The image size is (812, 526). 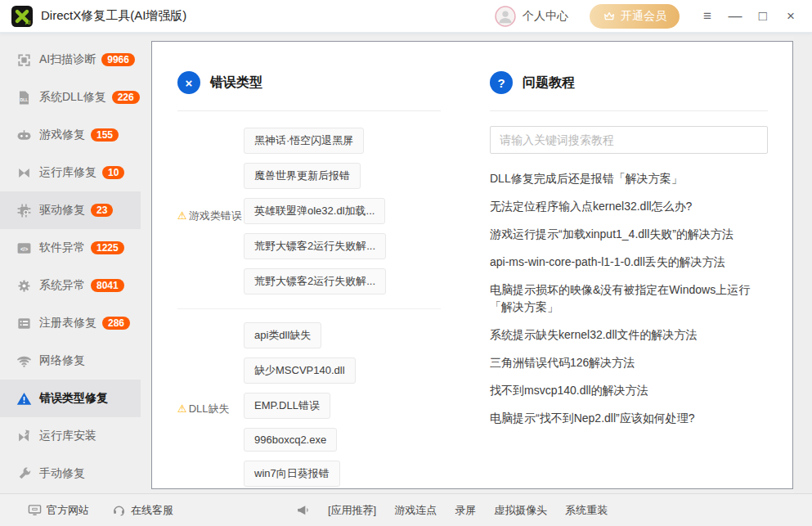 What do you see at coordinates (70, 210) in the screenshot?
I see `sidebar-item-driver-repair: 驱动修复23` at bounding box center [70, 210].